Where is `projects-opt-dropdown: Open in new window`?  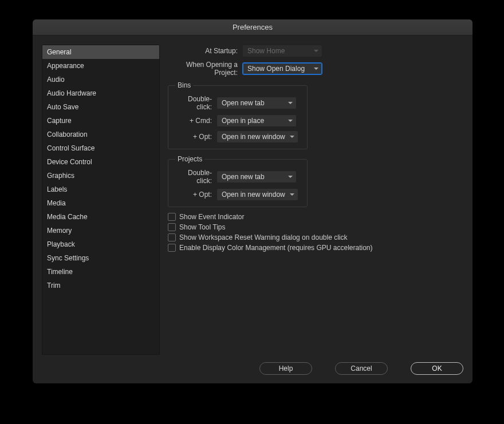 projects-opt-dropdown: Open in new window is located at coordinates (258, 195).